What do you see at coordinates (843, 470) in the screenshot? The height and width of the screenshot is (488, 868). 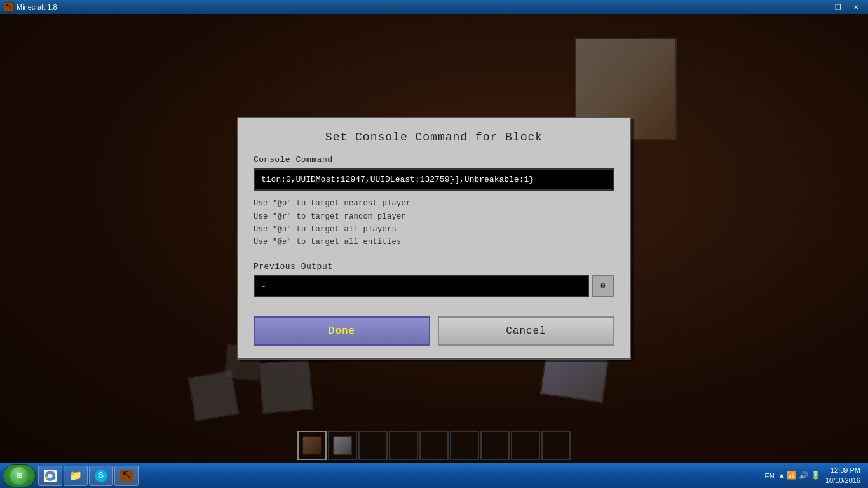 I see `clock-time: 12:39 PM` at bounding box center [843, 470].